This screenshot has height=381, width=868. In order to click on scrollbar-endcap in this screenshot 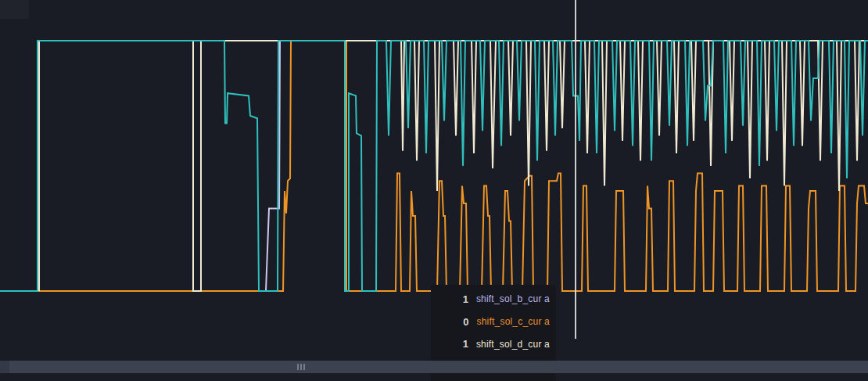, I will do `click(5, 367)`.